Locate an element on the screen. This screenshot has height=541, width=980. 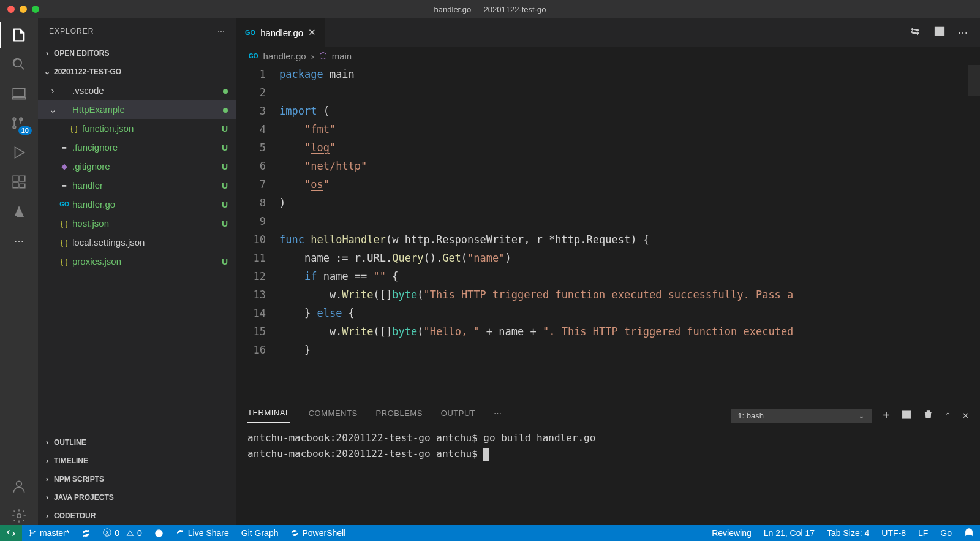
settings-icon is located at coordinates (19, 516).